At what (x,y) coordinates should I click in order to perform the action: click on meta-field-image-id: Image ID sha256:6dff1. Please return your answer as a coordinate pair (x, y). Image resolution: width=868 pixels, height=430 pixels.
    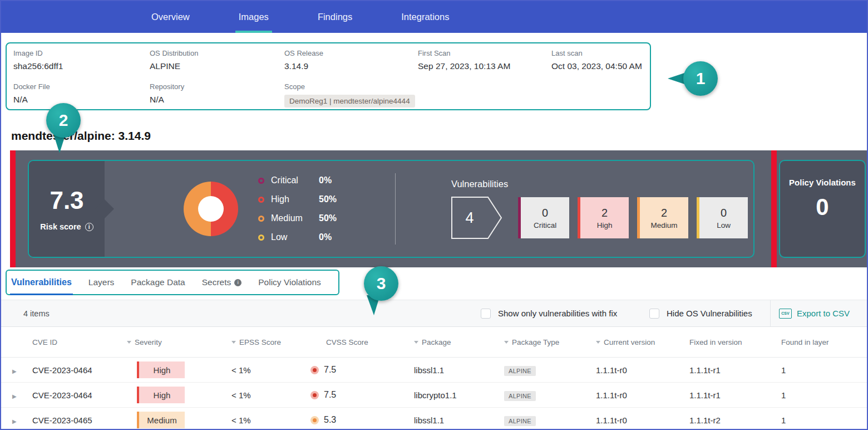
    Looking at the image, I should click on (81, 60).